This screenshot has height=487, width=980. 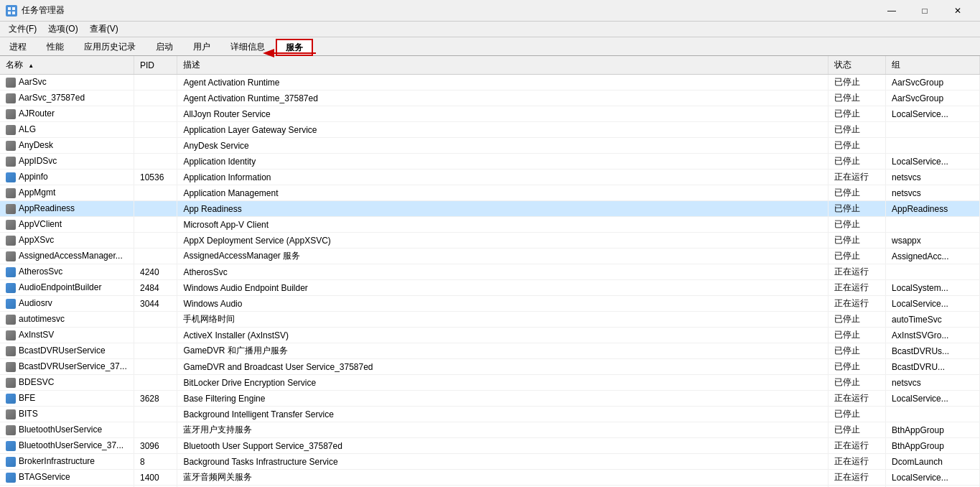 I want to click on col-header-group: 组, so click(x=933, y=65).